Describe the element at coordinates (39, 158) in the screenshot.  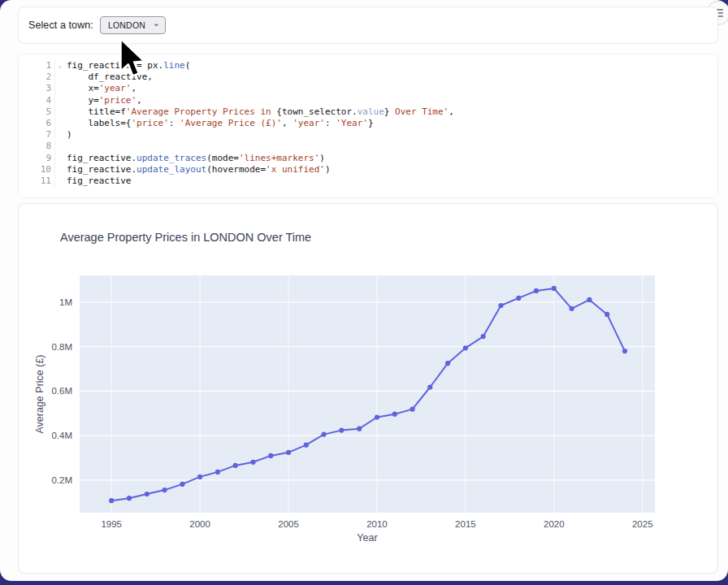
I see `line-number: 9` at that location.